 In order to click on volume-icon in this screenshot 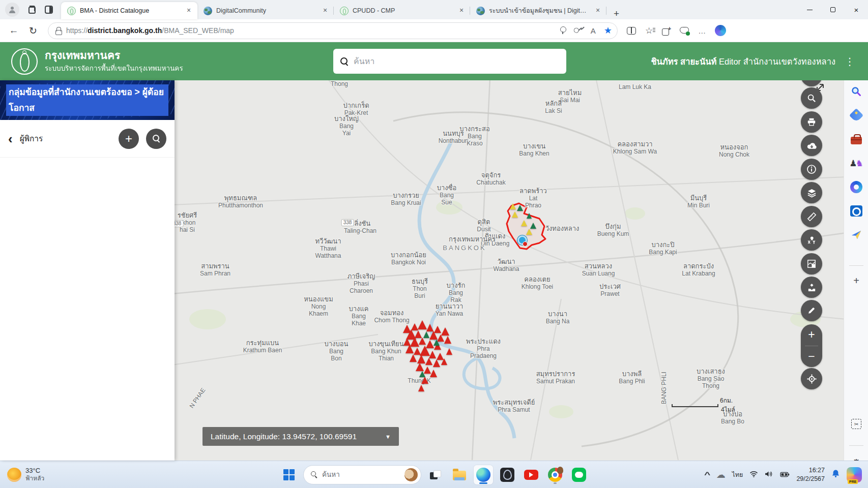, I will do `click(769, 475)`.